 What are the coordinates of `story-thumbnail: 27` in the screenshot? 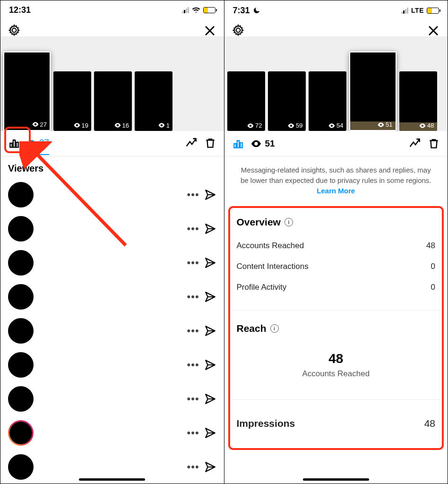 It's located at (27, 91).